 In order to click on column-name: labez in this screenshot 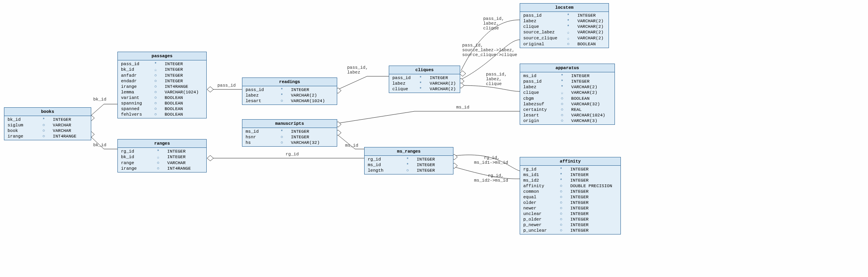, I will do `click(259, 95)`.